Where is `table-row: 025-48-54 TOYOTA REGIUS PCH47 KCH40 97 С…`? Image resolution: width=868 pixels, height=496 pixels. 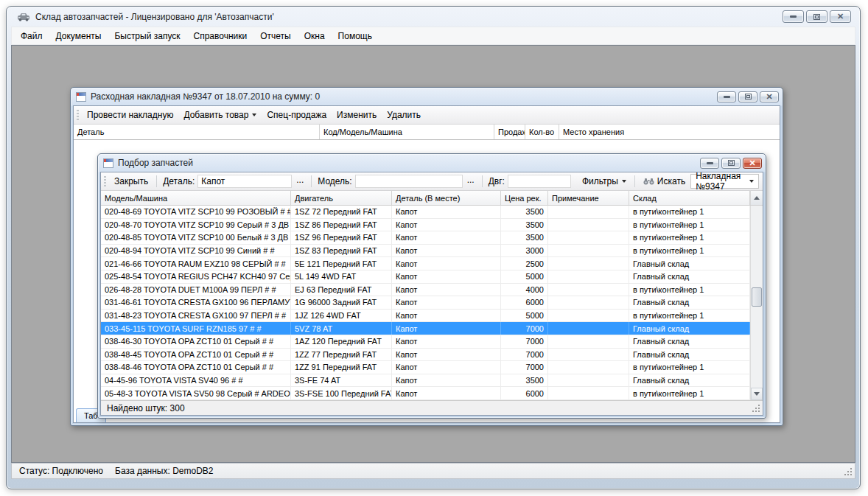 table-row: 025-48-54 TOYOTA REGIUS PCH47 KCH40 97 С… is located at coordinates (426, 277).